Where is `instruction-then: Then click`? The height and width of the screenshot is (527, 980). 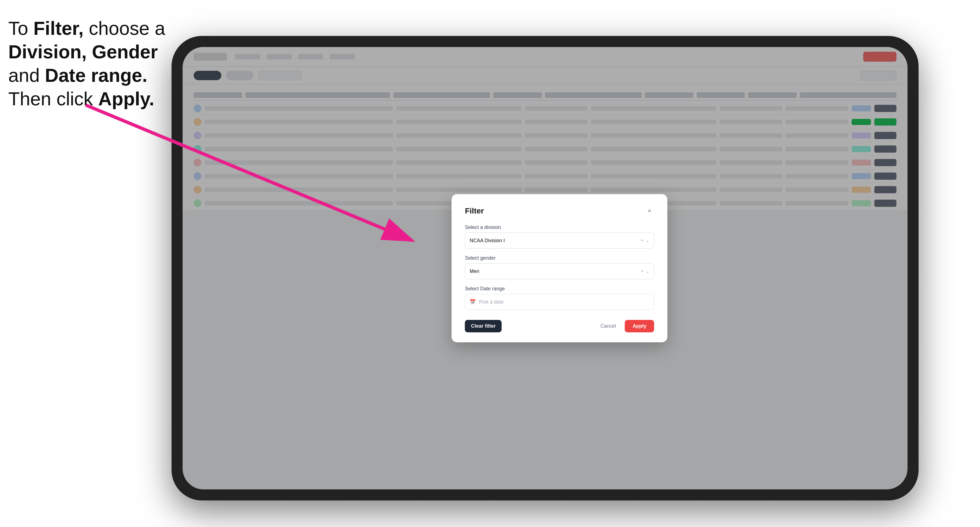
instruction-then: Then click is located at coordinates (53, 99).